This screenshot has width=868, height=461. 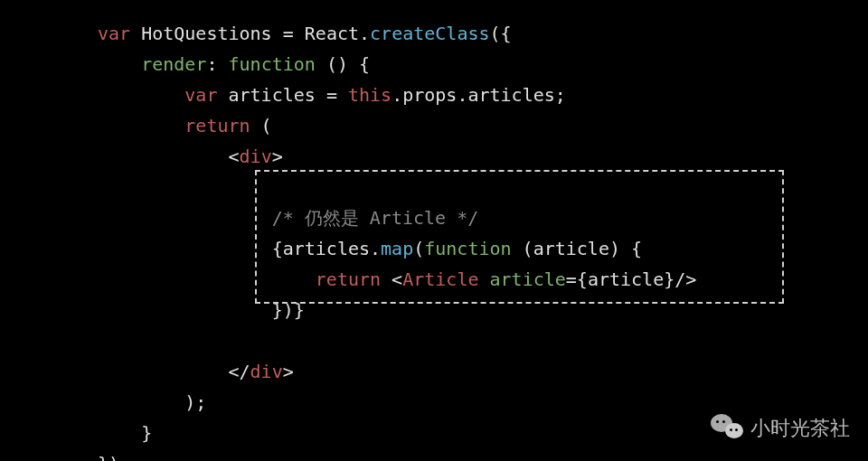 I want to click on wechat-icon, so click(x=727, y=428).